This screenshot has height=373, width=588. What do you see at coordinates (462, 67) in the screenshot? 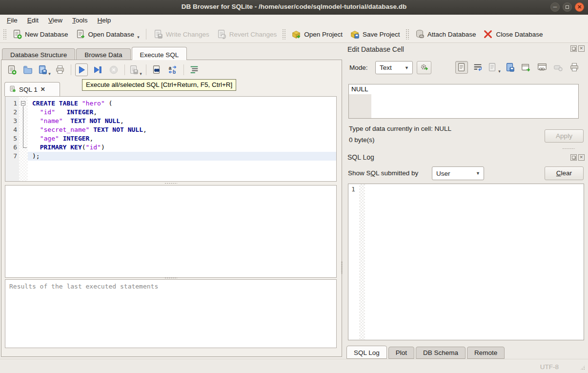
I see `text-mode-button` at bounding box center [462, 67].